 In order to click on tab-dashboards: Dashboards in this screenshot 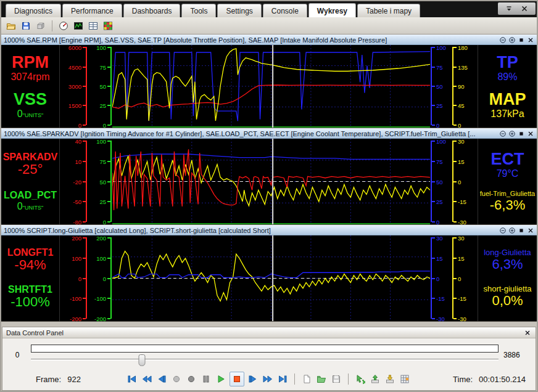, I will do `click(152, 10)`.